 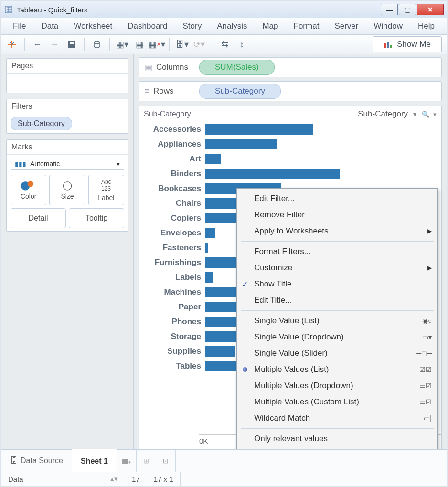 I want to click on menu-worksheet: Worksheet, so click(x=93, y=26).